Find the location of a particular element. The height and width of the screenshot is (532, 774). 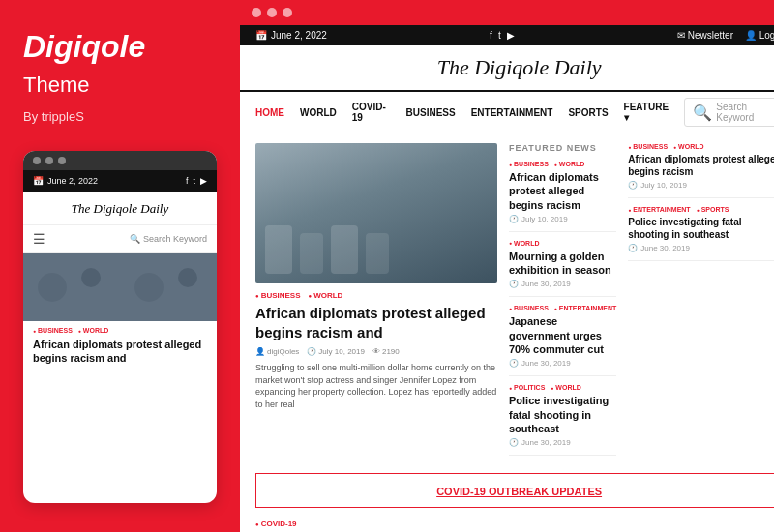

bottom-area: COVID-19 is located at coordinates (507, 524).